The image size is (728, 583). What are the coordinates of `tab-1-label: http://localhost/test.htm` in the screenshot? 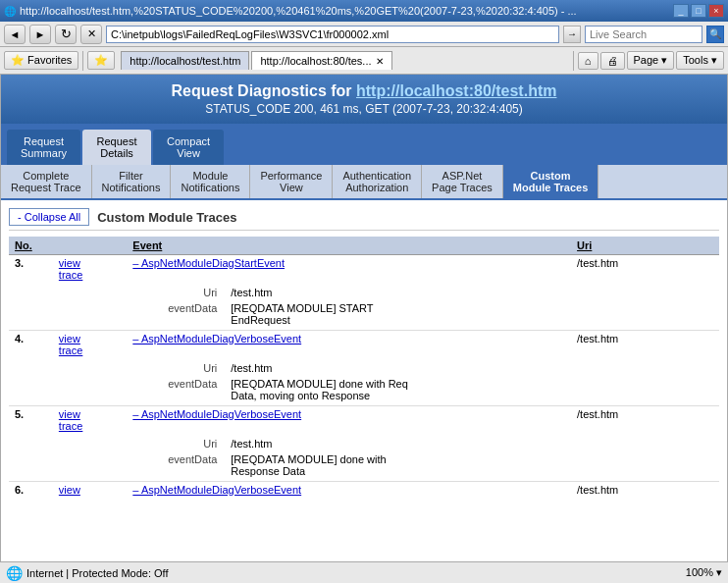 It's located at (184, 61).